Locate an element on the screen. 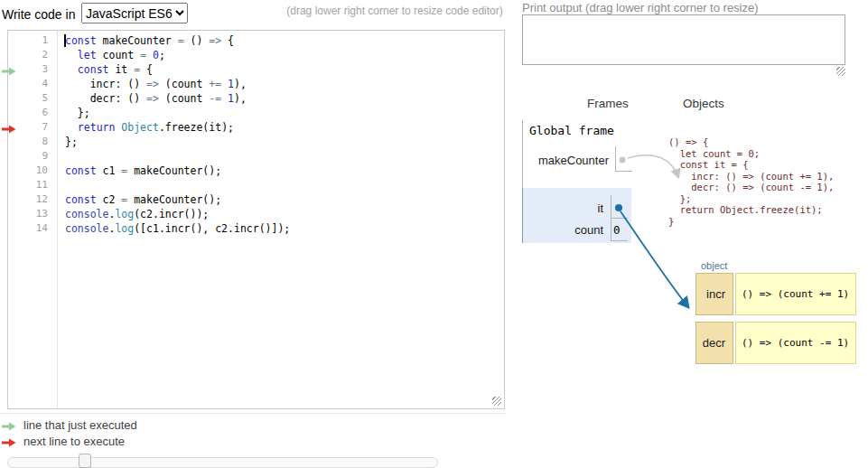  gutter-line-number: 9 is located at coordinates (33, 156).